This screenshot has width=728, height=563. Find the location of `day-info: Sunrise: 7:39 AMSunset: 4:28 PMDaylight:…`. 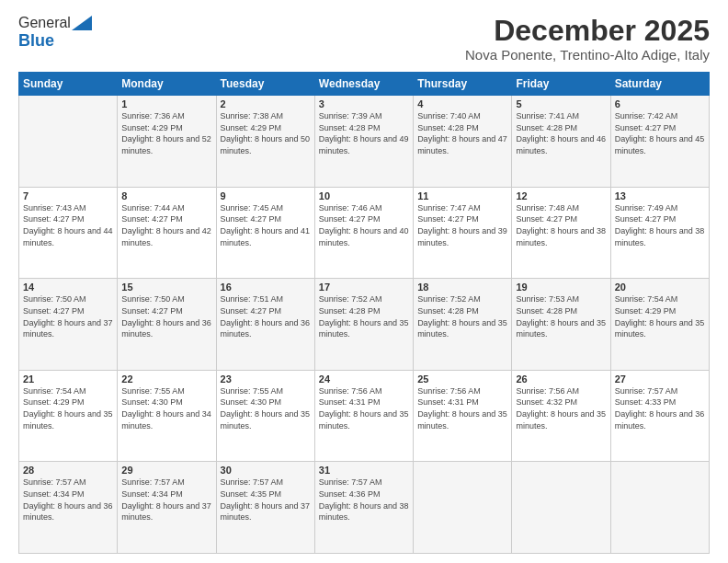

day-info: Sunrise: 7:39 AMSunset: 4:28 PMDaylight:… is located at coordinates (364, 133).